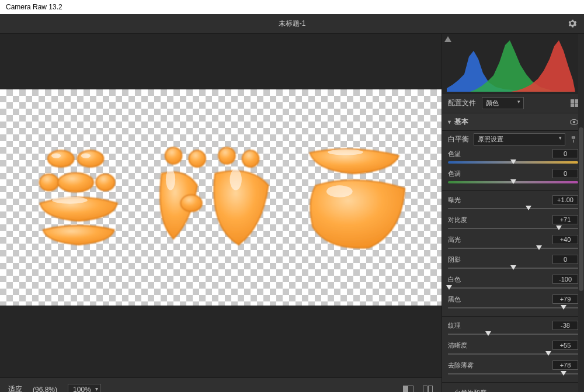  I want to click on highlights-label: 高光, so click(500, 240).